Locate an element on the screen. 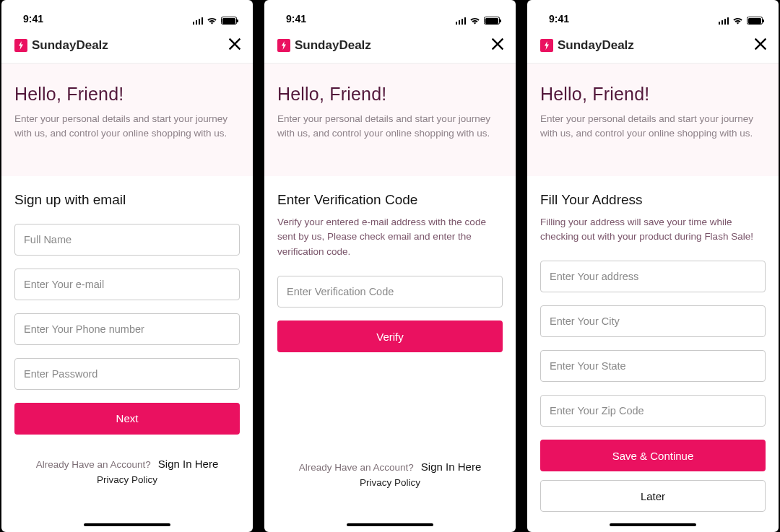 The image size is (780, 532). address-subtitle: Filling your address will save your time… is located at coordinates (653, 230).